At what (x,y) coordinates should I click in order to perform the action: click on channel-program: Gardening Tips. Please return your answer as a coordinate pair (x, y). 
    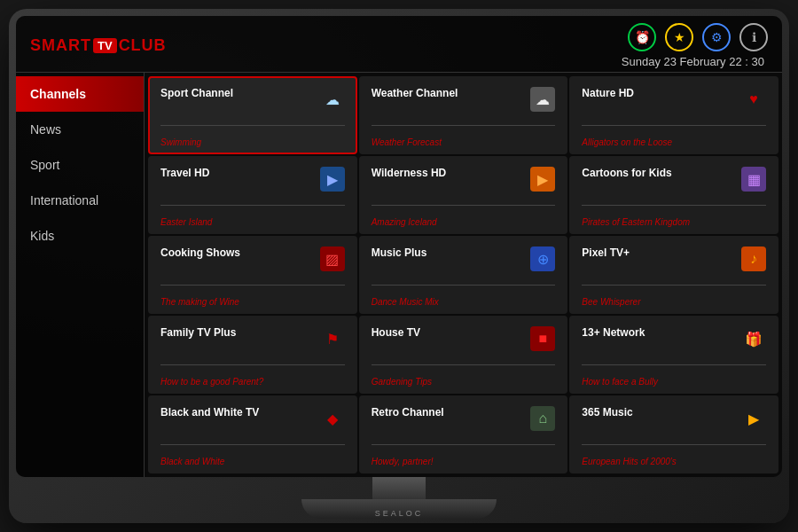
    Looking at the image, I should click on (464, 381).